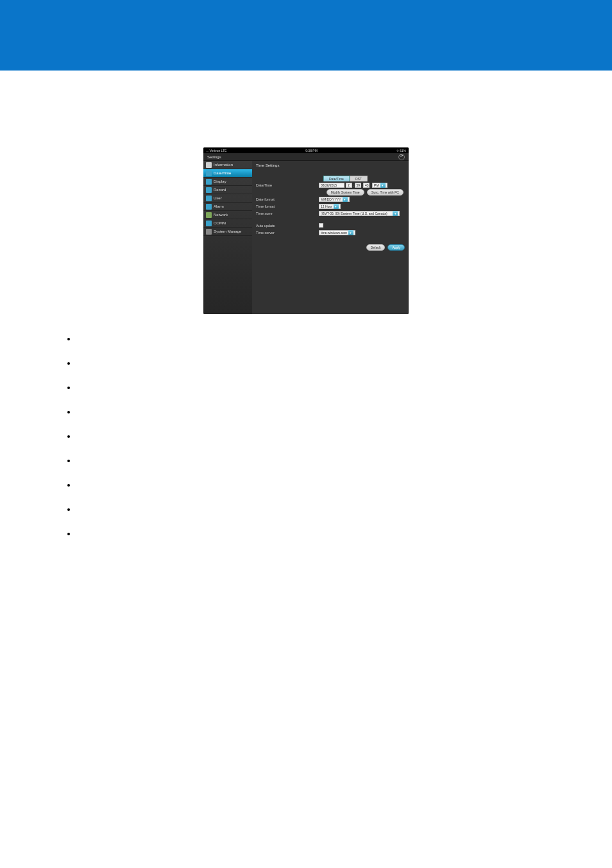 This screenshot has height=868, width=612. I want to click on display-icon, so click(209, 182).